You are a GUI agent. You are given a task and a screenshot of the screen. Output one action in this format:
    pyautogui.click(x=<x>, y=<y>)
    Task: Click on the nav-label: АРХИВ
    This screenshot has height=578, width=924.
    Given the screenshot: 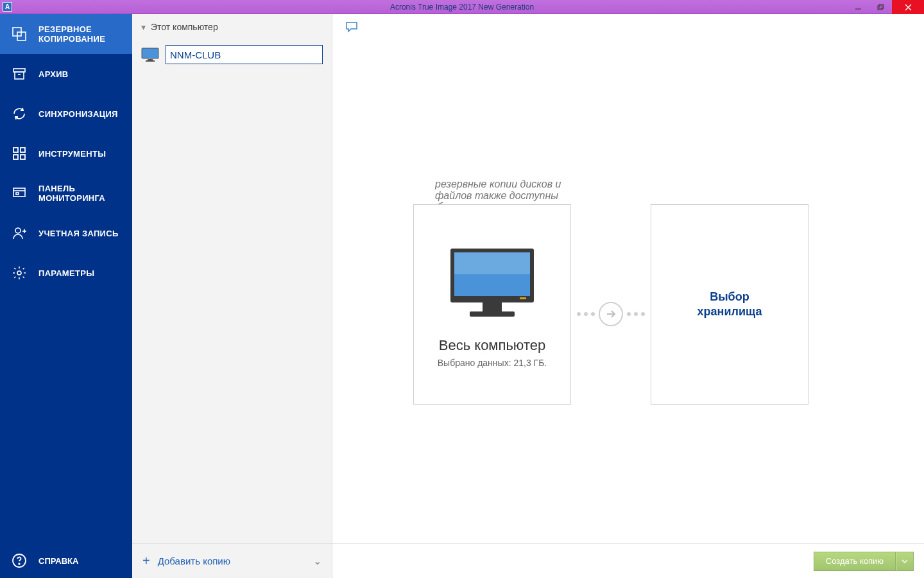 What is the action you would take?
    pyautogui.click(x=53, y=74)
    